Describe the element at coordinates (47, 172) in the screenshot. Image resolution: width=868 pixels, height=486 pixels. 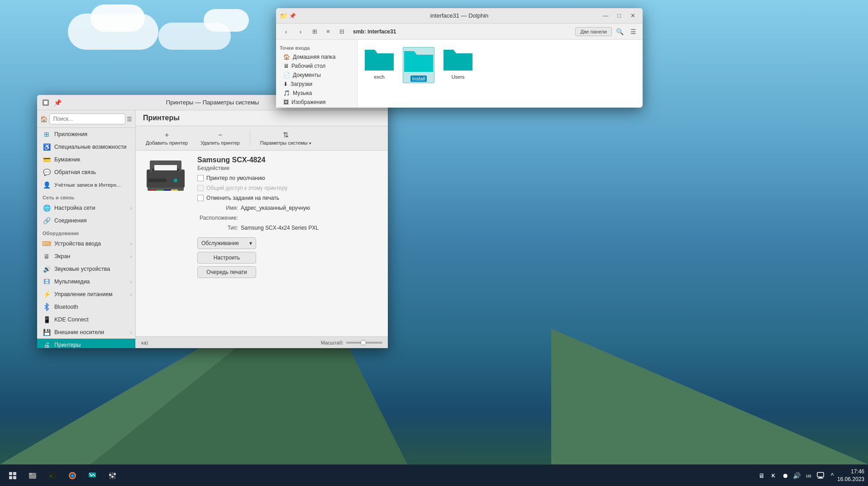
I see `feedback-icon: 💬` at that location.